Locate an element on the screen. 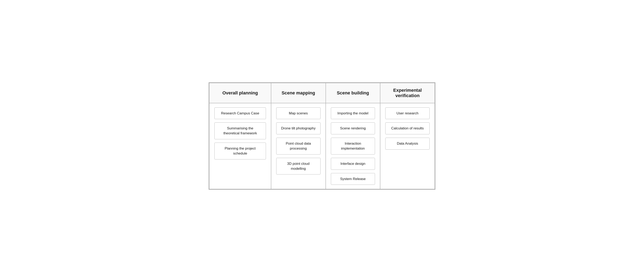 This screenshot has height=272, width=644. column-0: Research Campus CaseSummarising the theo… is located at coordinates (240, 146).